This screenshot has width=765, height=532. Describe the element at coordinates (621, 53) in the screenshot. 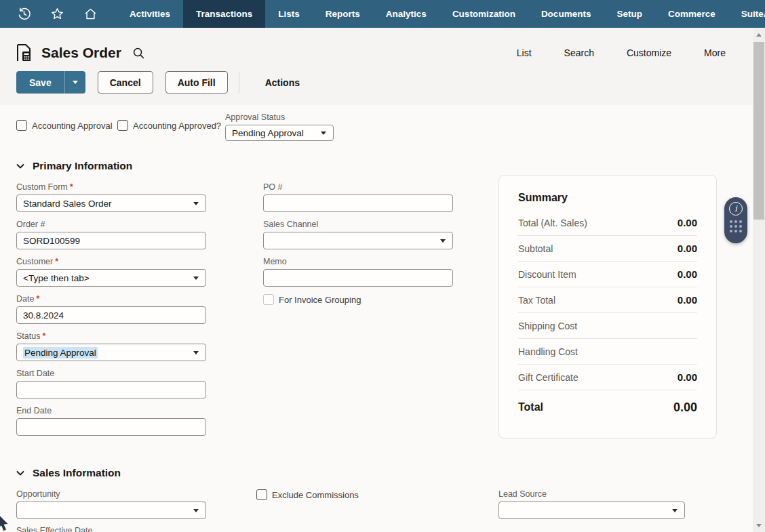

I see `header-links: List Search Customize More` at that location.